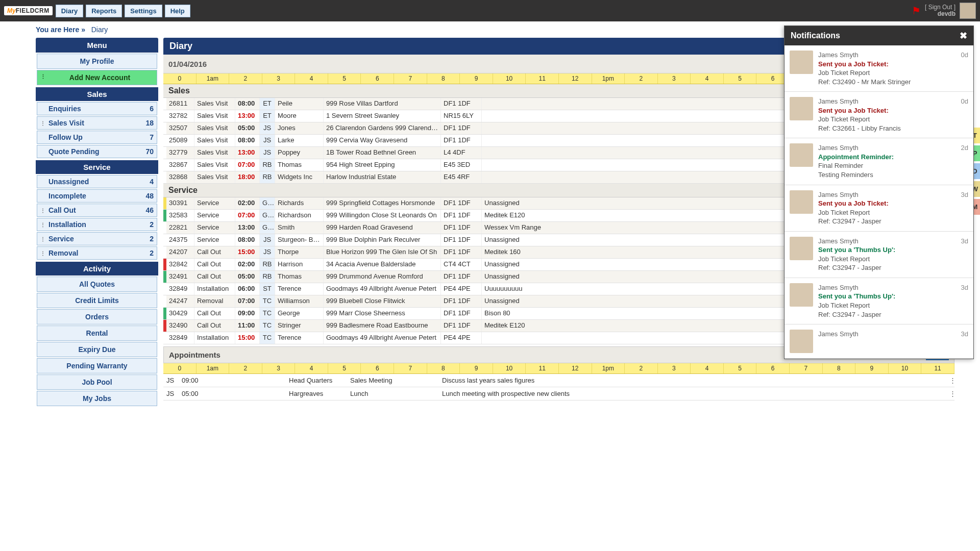  What do you see at coordinates (879, 208) in the screenshot?
I see `notification-item: James Smyth3dSent you a Job Ticket:Job T…` at bounding box center [879, 208].